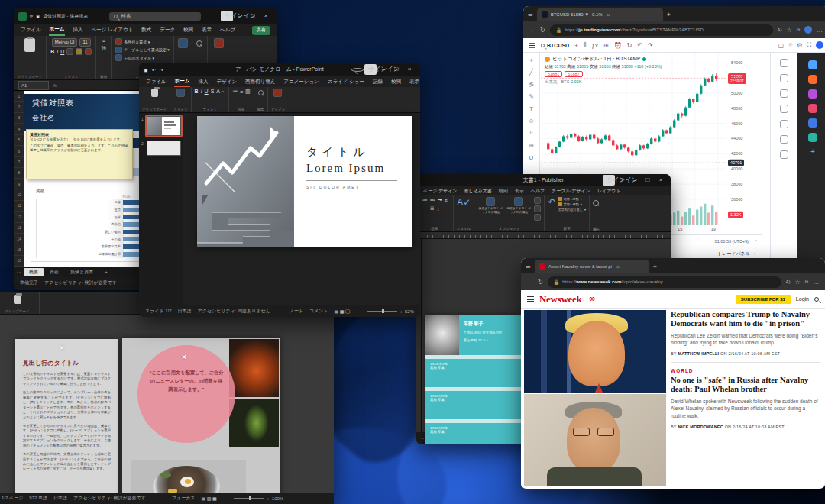  What do you see at coordinates (278, 99) in the screenshot?
I see `addins-group: アドイン` at bounding box center [278, 99].